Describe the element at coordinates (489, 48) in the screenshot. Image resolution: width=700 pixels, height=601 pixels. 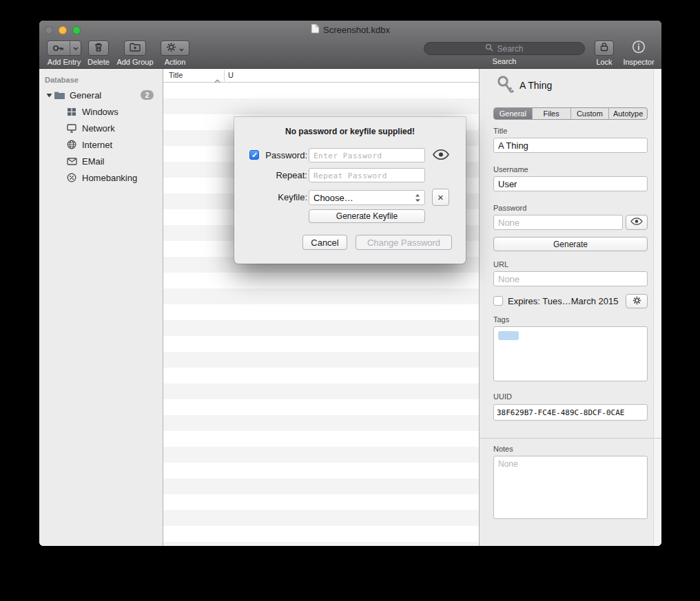
I see `search-icon` at that location.